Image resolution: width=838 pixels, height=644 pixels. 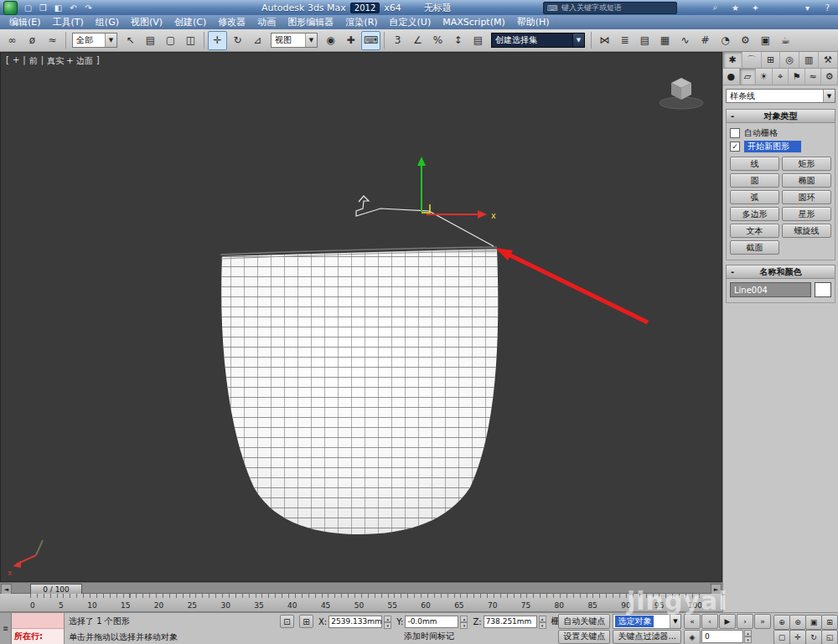 What do you see at coordinates (830, 622) in the screenshot?
I see `zoom-extents-all-icon: ⊞` at bounding box center [830, 622].